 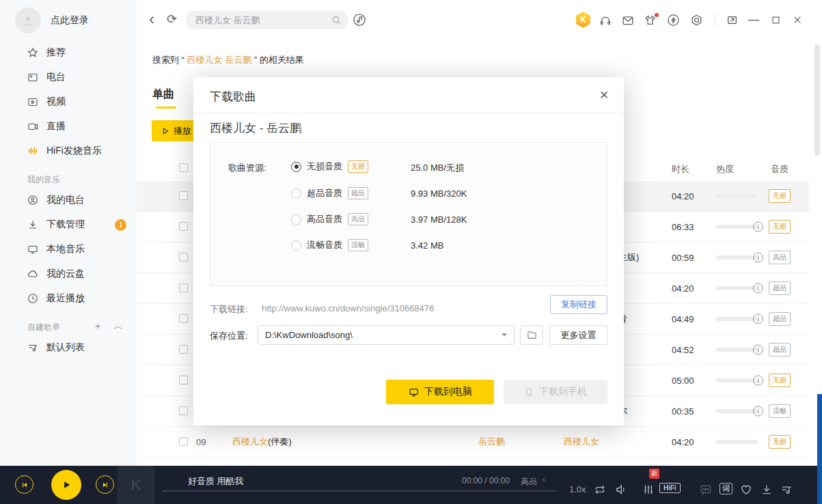 What do you see at coordinates (25, 485) in the screenshot?
I see `previous-track-button` at bounding box center [25, 485].